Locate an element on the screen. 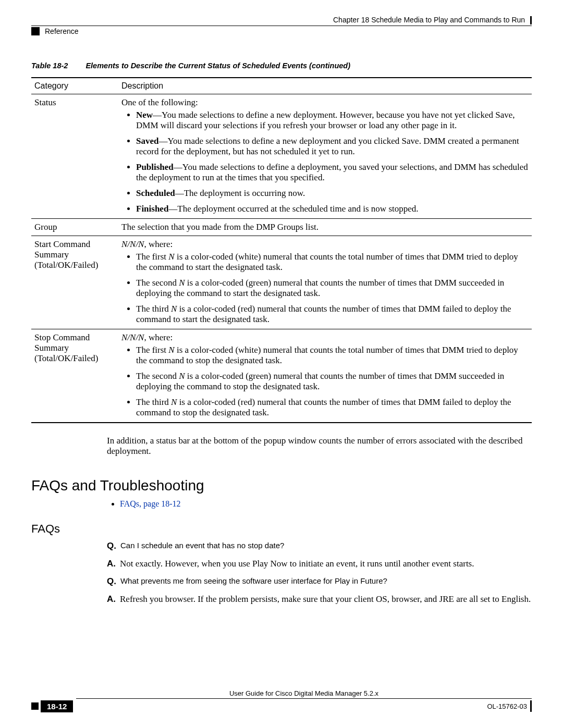 The height and width of the screenshot is (728, 563). footer-title: User Guide for Cisco Digital Media Manag… is located at coordinates (304, 694).